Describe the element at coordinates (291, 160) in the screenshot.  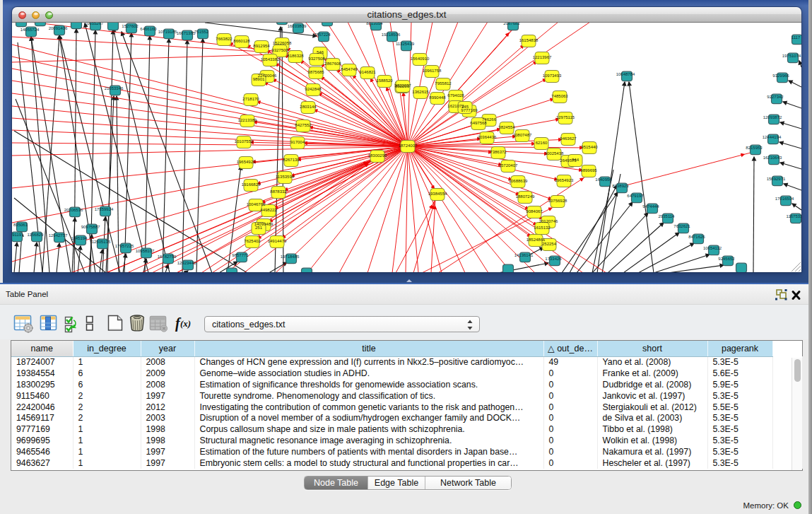
I see `svg-text: 8267130` at that location.